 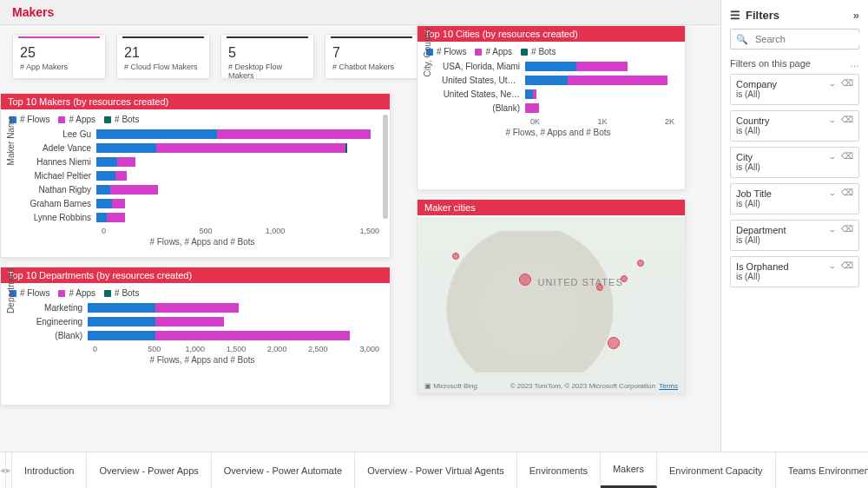 I want to click on kpi-card: 7 # Chatbot Makers, so click(x=372, y=56).